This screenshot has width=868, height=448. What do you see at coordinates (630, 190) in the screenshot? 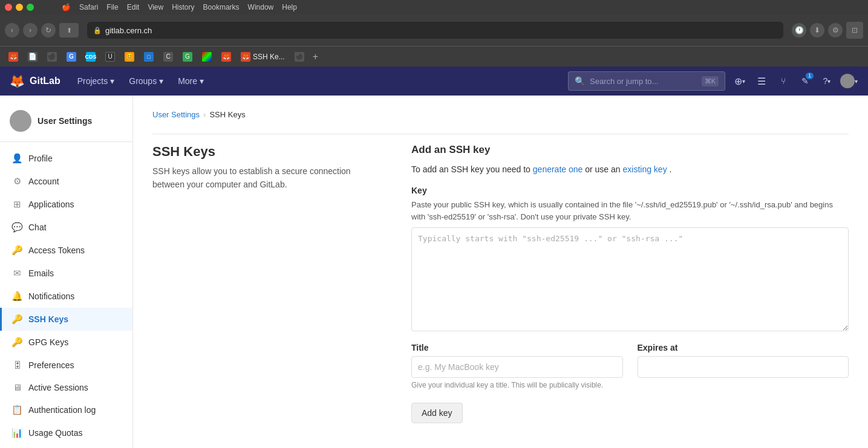
I see `key-label: Key` at bounding box center [630, 190].